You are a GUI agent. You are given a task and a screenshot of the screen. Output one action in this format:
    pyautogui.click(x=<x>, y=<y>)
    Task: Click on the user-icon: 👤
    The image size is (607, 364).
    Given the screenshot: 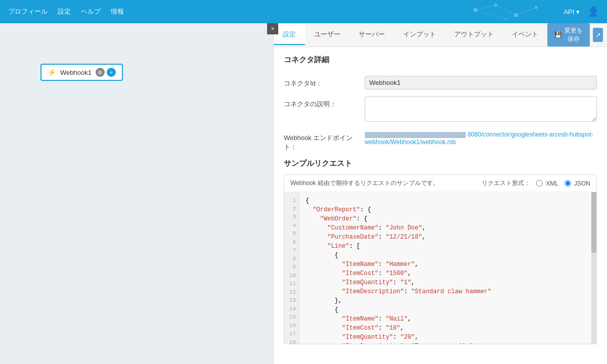 What is the action you would take?
    pyautogui.click(x=593, y=12)
    